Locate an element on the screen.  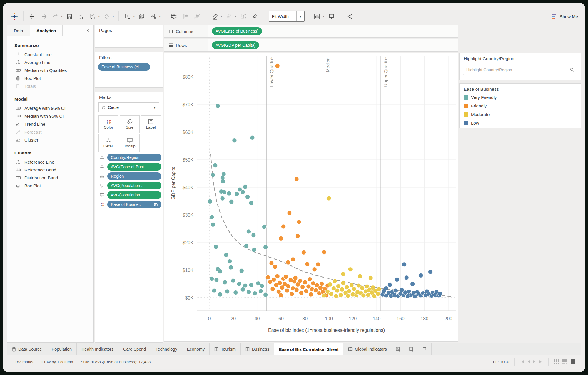
tab-data: Data is located at coordinates (19, 31).